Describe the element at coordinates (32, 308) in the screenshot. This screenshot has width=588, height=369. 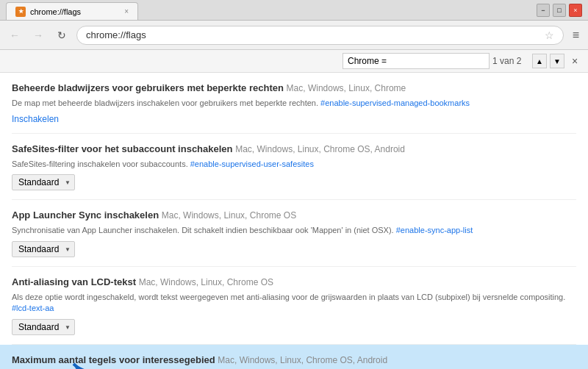
I see `section-link: #lcd-text-aa` at that location.